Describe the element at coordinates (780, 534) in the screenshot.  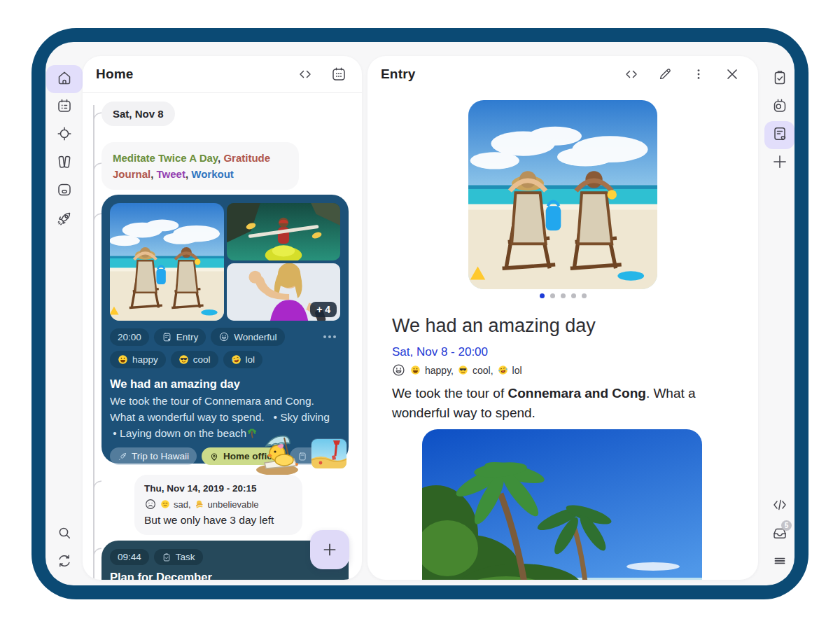
I see `rail-item-inbox: 5` at that location.